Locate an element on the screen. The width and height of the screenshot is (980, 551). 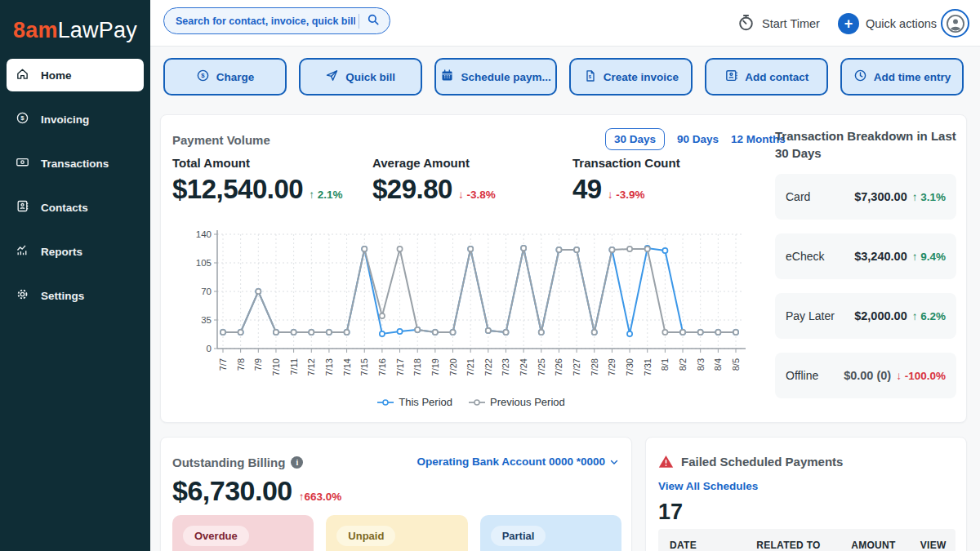
title-text: Outstanding Billing is located at coordinates (229, 462).